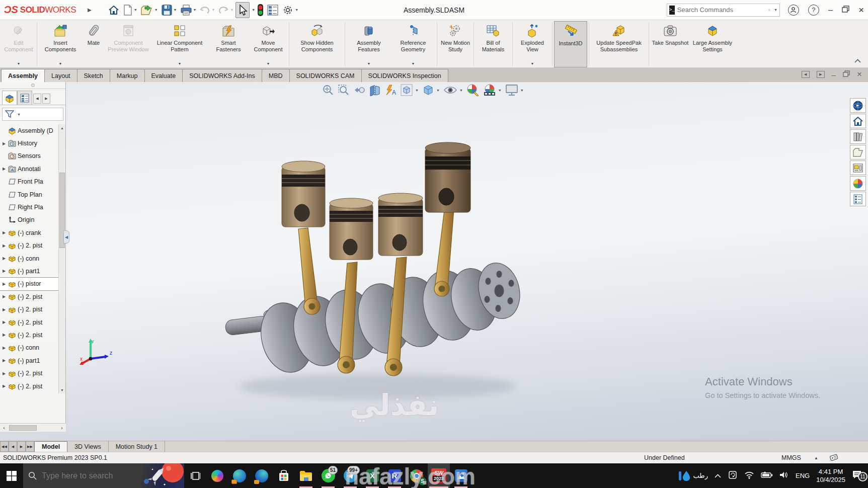 This screenshot has height=488, width=868. I want to click on save-button: ▼, so click(169, 10).